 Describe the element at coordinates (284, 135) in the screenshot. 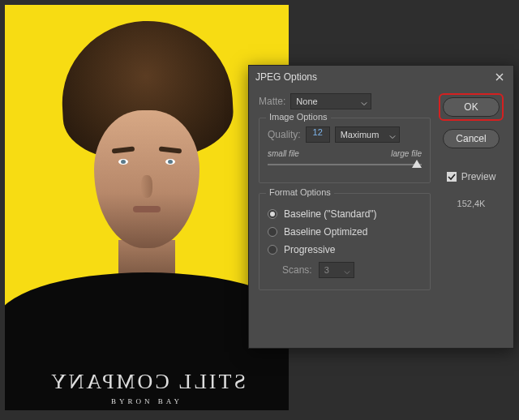

I see `quality-label: Quality:` at that location.